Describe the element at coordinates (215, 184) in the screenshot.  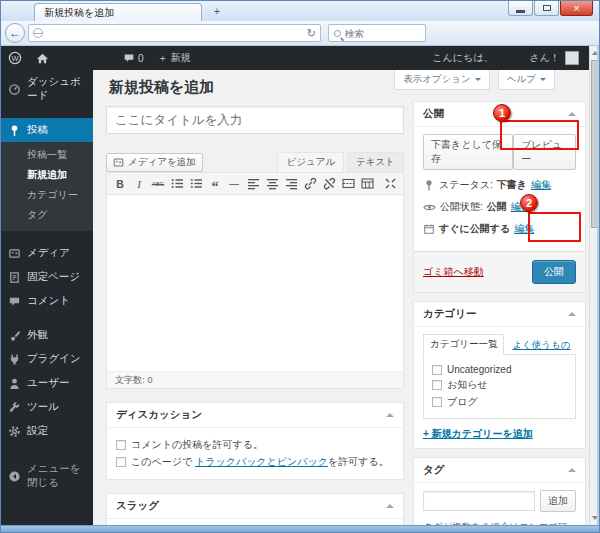
I see `blockquote-icon: “` at that location.